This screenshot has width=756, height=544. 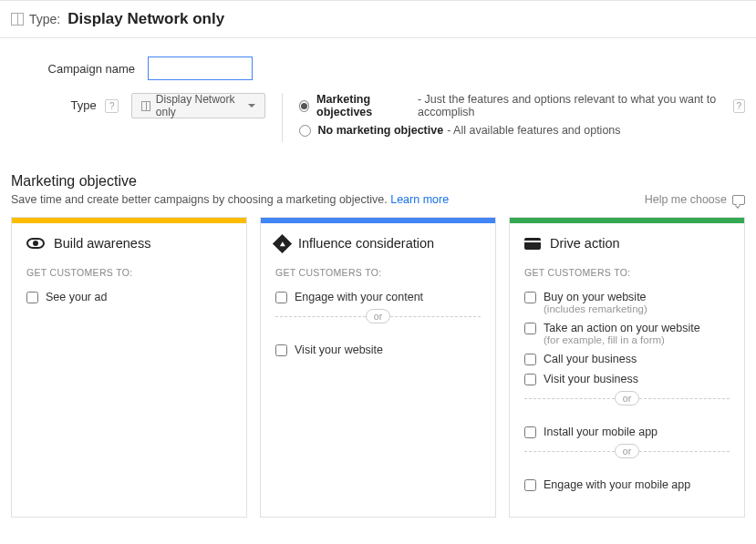 What do you see at coordinates (522, 130) in the screenshot?
I see `radio-no-marketing-objective: No marketing objective - All available f…` at bounding box center [522, 130].